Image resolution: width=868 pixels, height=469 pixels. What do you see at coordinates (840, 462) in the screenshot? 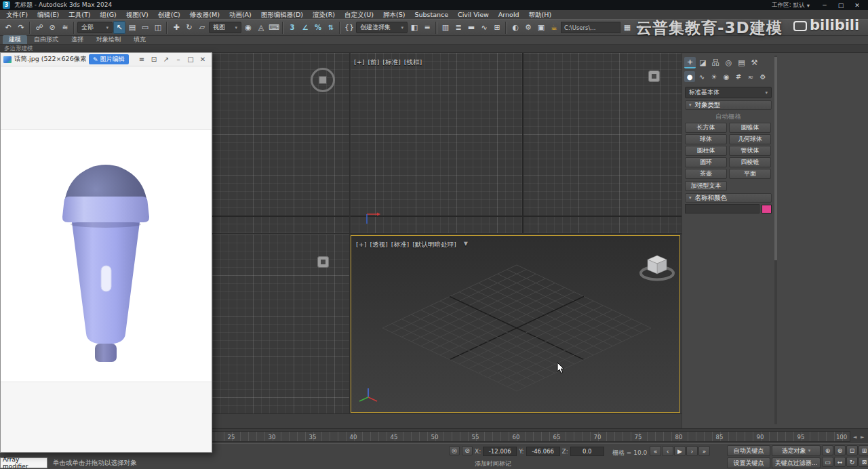
I see `pan-icon: ↔` at bounding box center [840, 462].